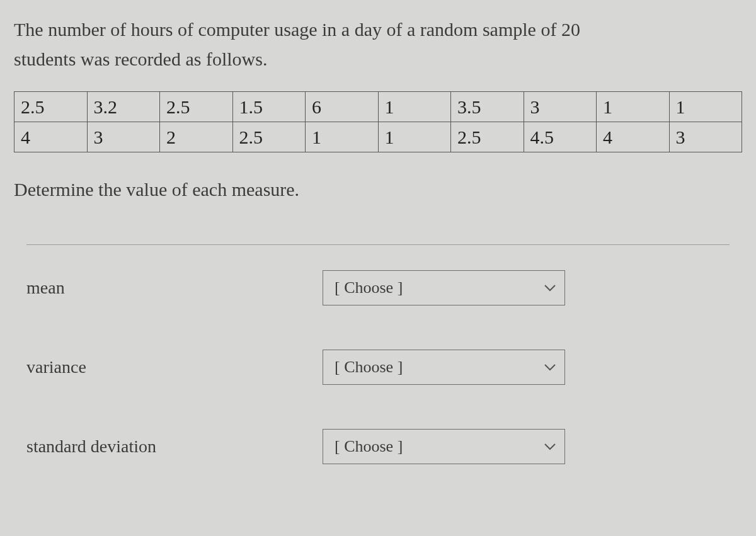  What do you see at coordinates (378, 244) in the screenshot?
I see `divider` at bounding box center [378, 244].